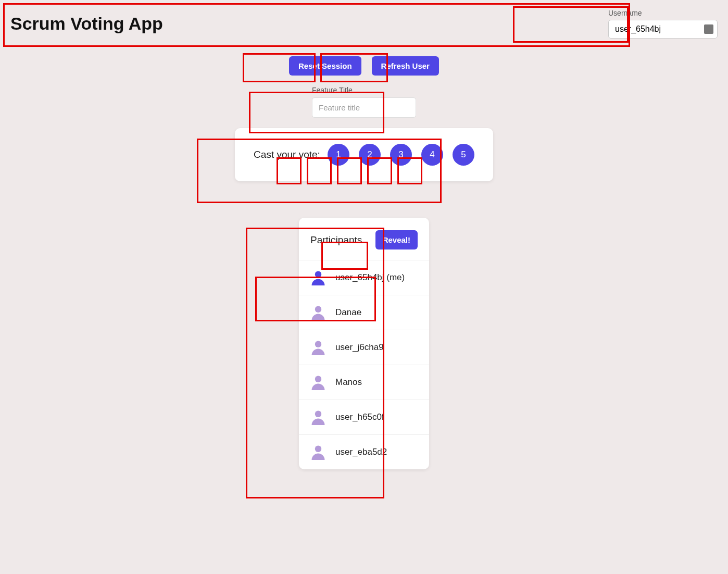 This screenshot has width=728, height=574. I want to click on vote-option-5: 5, so click(463, 155).